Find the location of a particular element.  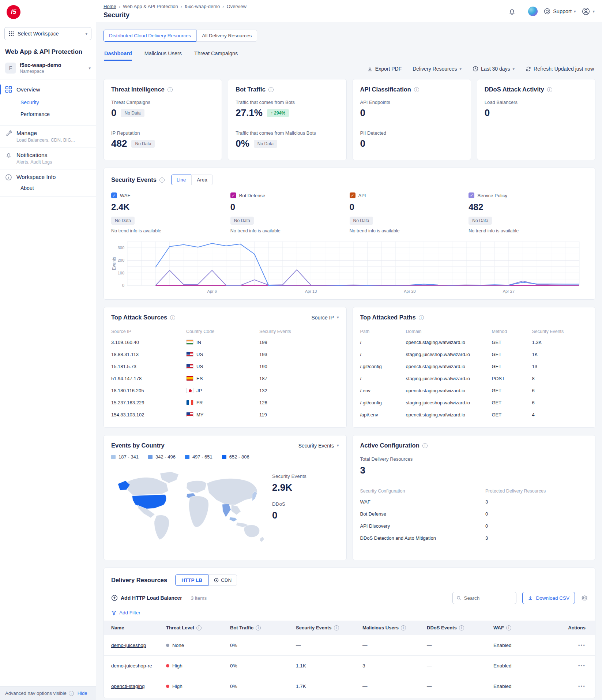

sidebar-item-label: Workspace Info is located at coordinates (36, 177).